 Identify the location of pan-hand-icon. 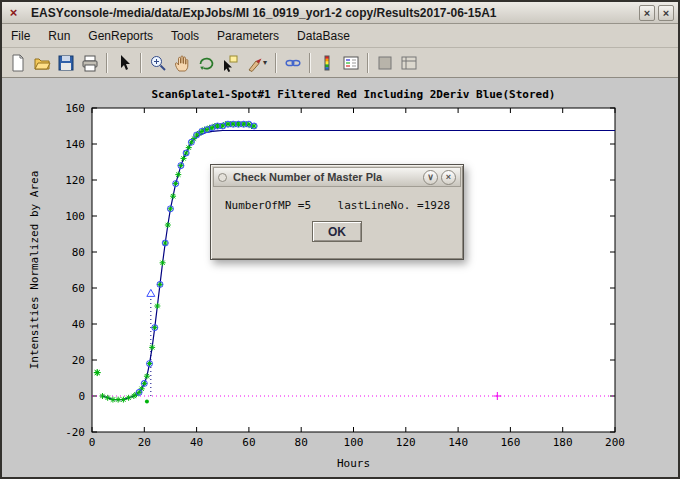
(182, 63).